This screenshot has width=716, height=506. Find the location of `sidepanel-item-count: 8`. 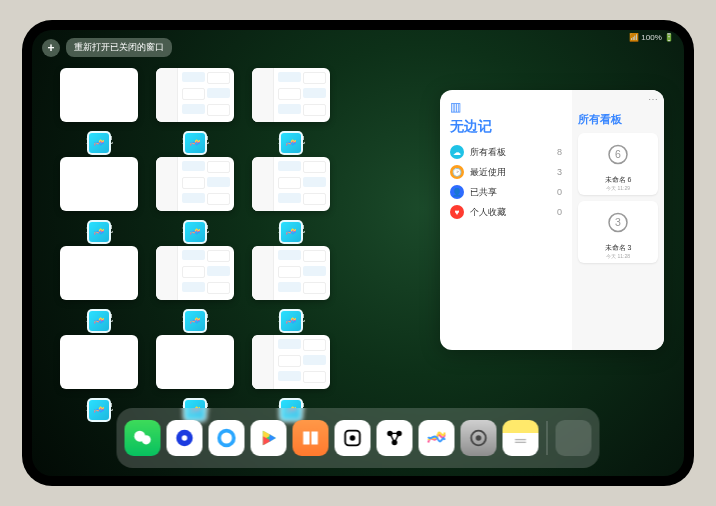

sidepanel-item-count: 8 is located at coordinates (560, 152).